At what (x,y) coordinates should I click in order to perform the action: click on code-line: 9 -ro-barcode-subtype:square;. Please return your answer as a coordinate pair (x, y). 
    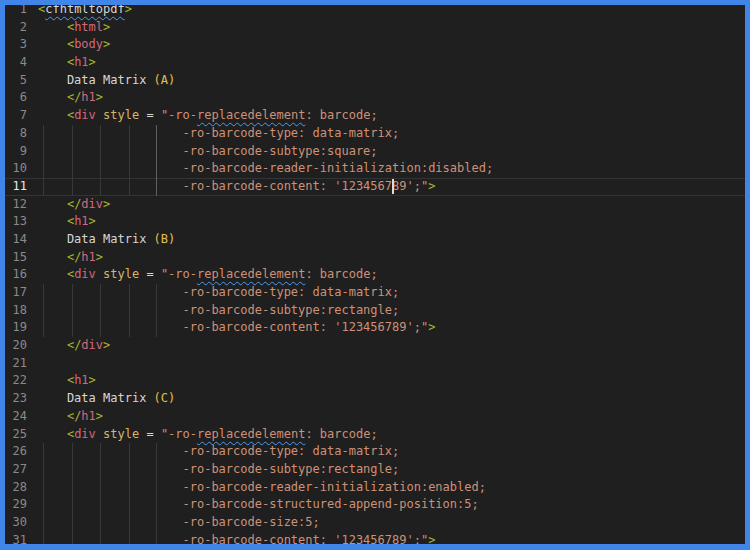
    Looking at the image, I should click on (375, 152).